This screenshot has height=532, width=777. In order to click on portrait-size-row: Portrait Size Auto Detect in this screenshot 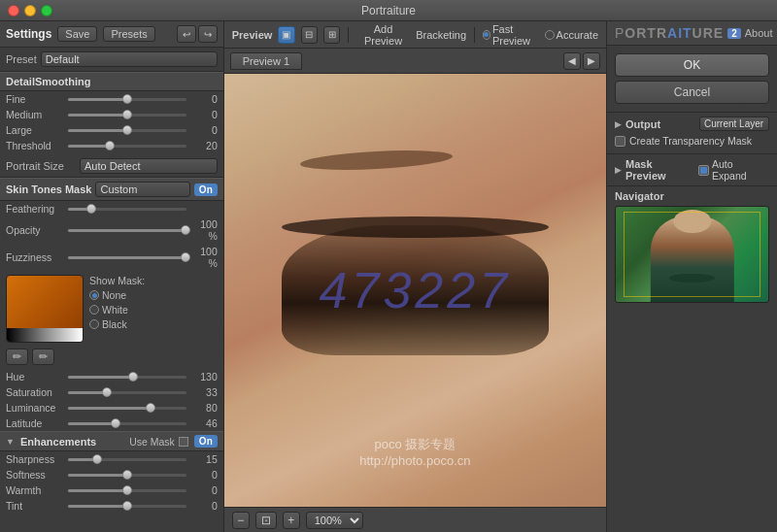, I will do `click(112, 167)`.